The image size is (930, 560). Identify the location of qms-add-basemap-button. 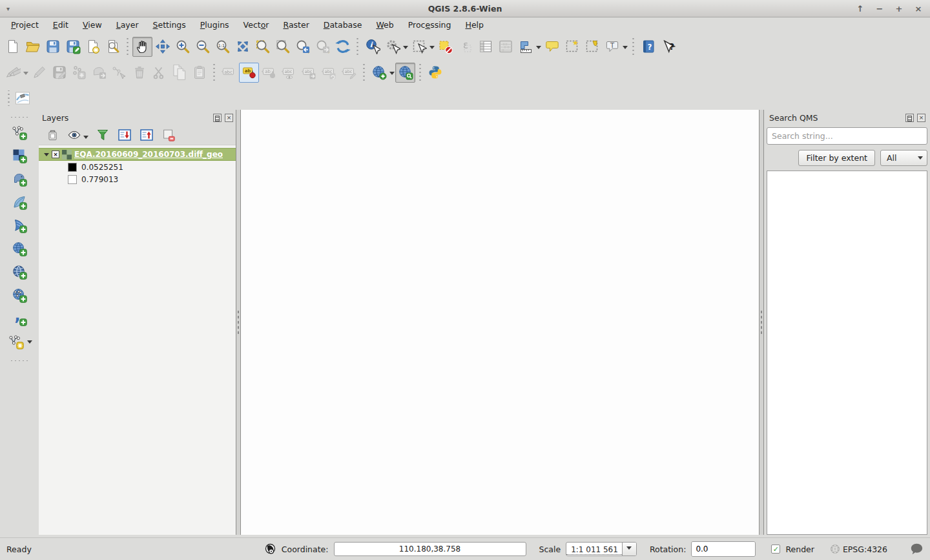
(378, 72).